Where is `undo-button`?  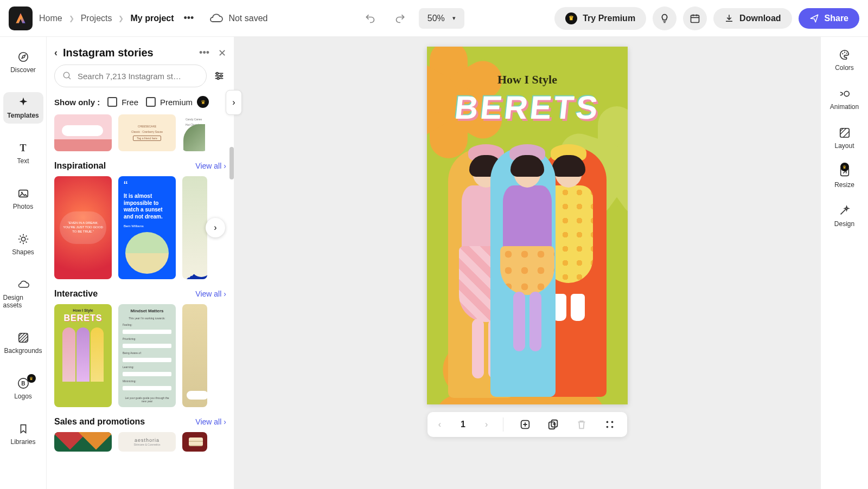 undo-button is located at coordinates (370, 18).